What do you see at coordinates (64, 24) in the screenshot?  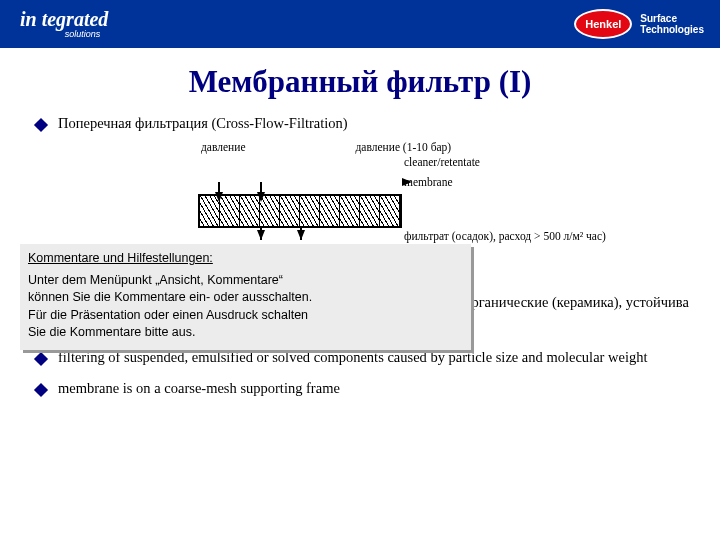 I see `integrated-logo: in tegrated solutions` at bounding box center [64, 24].